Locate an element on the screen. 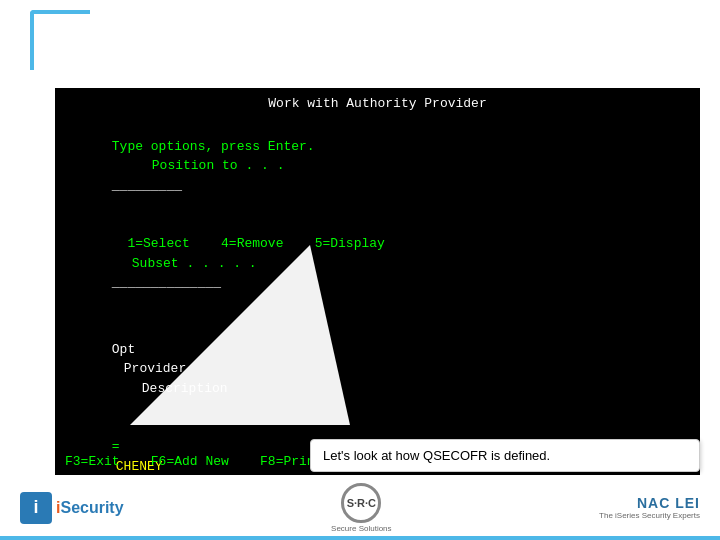  terminal-fkeys: F3=Exit F6=Add New F8=Print is located at coordinates (194, 462).